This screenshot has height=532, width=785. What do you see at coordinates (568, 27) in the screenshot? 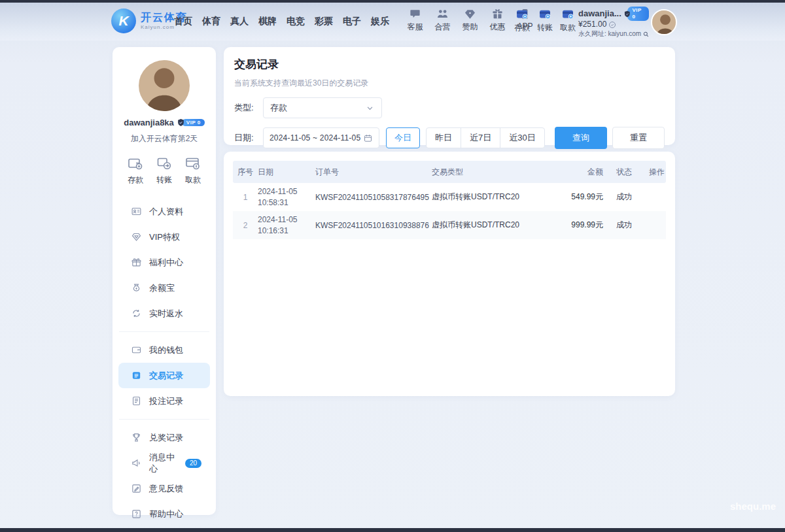
I see `wallet-link-label: 取款` at bounding box center [568, 27].